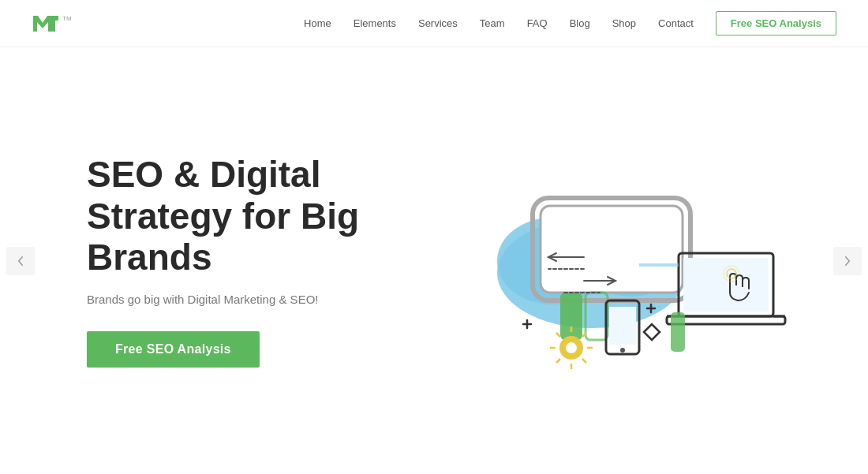 Image resolution: width=868 pixels, height=474 pixels. I want to click on hero-subtitle: Brands go big with Digital Marketing & S…, so click(225, 300).